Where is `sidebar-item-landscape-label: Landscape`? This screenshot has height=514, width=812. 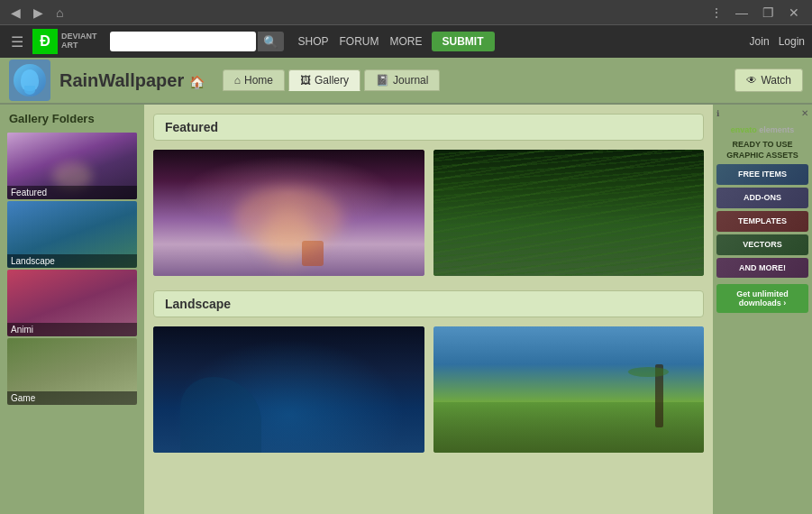
sidebar-item-landscape-label: Landscape is located at coordinates (72, 262).